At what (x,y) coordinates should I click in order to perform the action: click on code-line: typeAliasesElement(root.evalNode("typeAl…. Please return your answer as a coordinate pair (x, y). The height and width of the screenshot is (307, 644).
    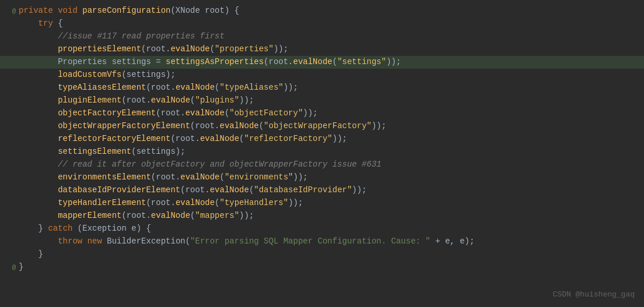
    Looking at the image, I should click on (322, 88).